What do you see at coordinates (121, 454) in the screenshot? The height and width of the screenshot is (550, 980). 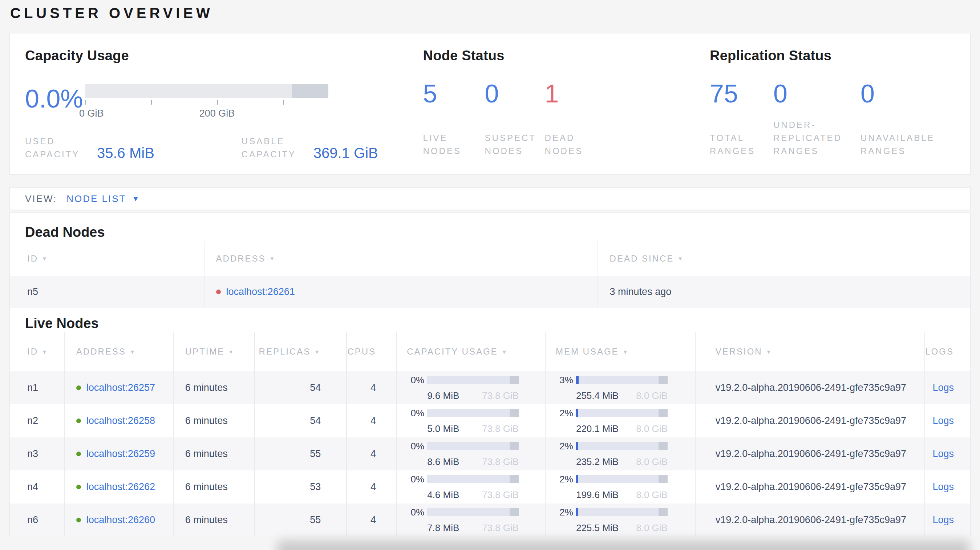 I see `node-address-link: localhost:26259` at bounding box center [121, 454].